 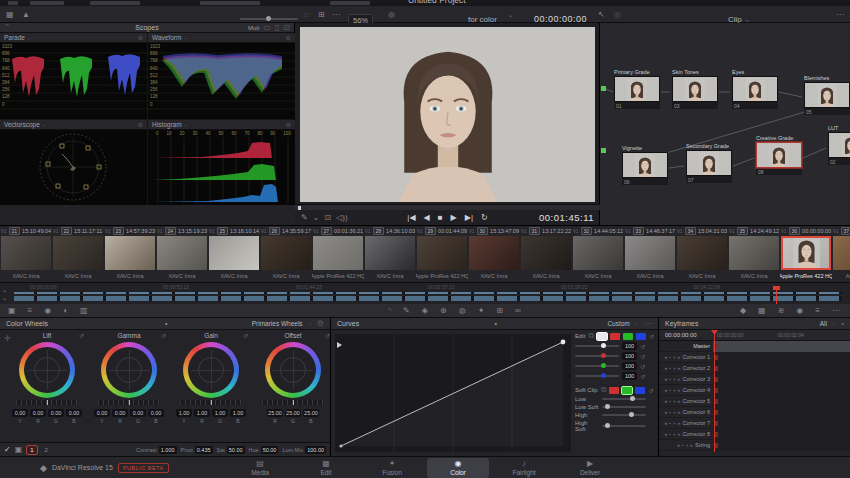 I want to click on gain-reset-icon: ↺, so click(x=246, y=336).